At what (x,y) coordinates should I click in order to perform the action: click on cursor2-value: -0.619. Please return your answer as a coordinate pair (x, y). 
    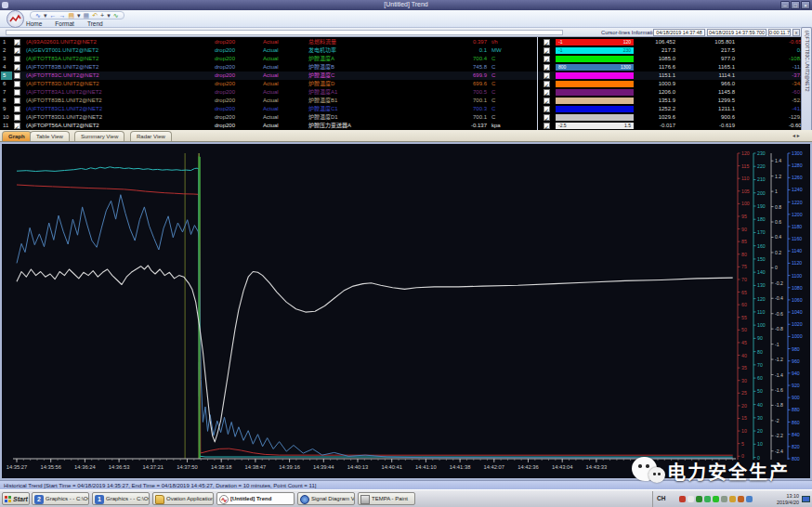
    Looking at the image, I should click on (706, 126).